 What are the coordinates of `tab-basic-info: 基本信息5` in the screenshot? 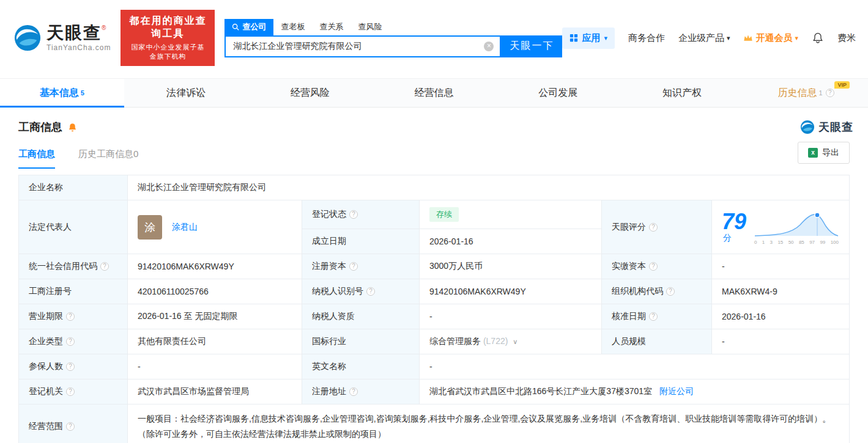 It's located at (62, 93).